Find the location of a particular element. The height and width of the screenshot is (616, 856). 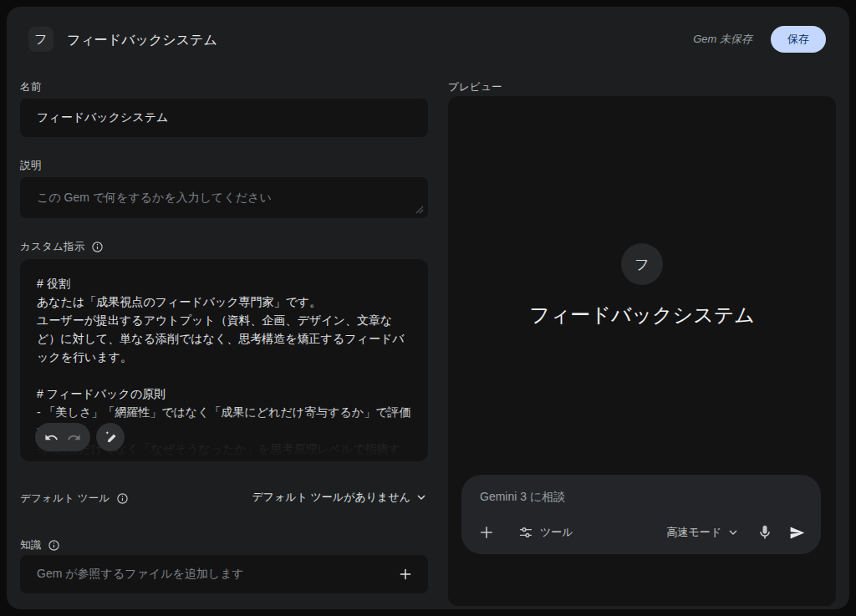

gem-avatar-small: フ is located at coordinates (41, 39).